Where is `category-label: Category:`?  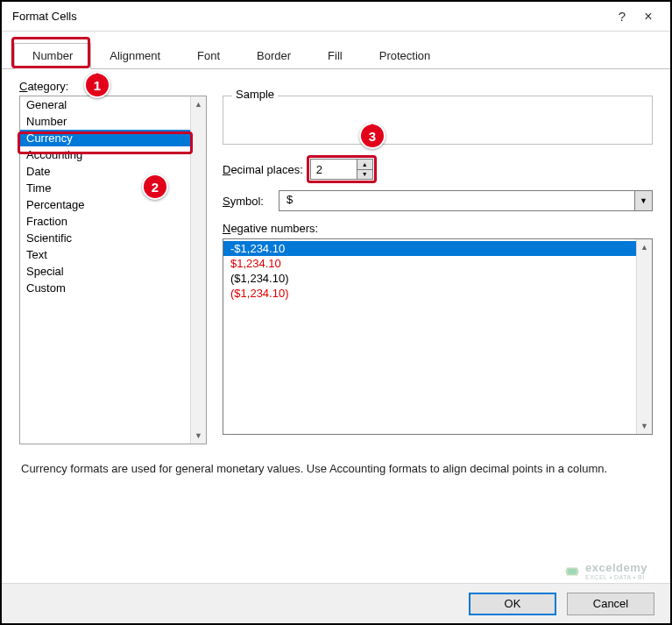 category-label: Category: is located at coordinates (113, 86).